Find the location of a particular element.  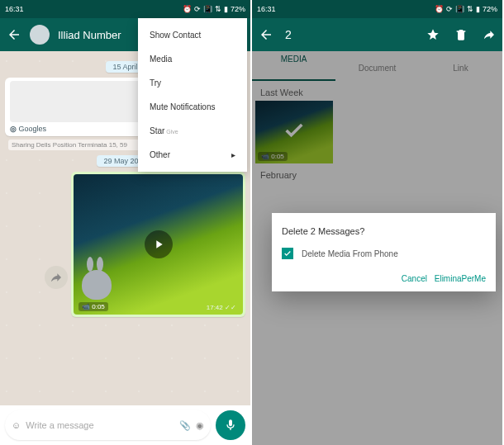

video-content is located at coordinates (97, 285).